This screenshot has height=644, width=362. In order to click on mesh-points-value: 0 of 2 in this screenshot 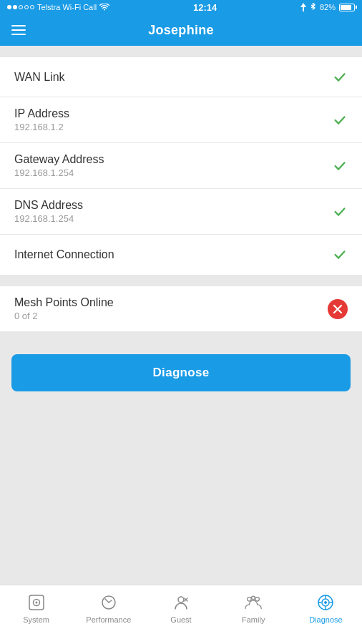, I will do `click(64, 316)`.